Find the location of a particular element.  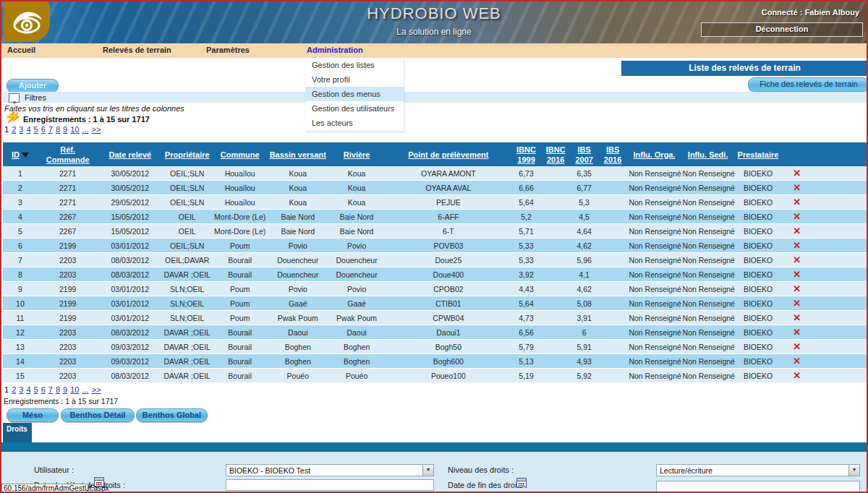

col-commune: Commune is located at coordinates (240, 155).